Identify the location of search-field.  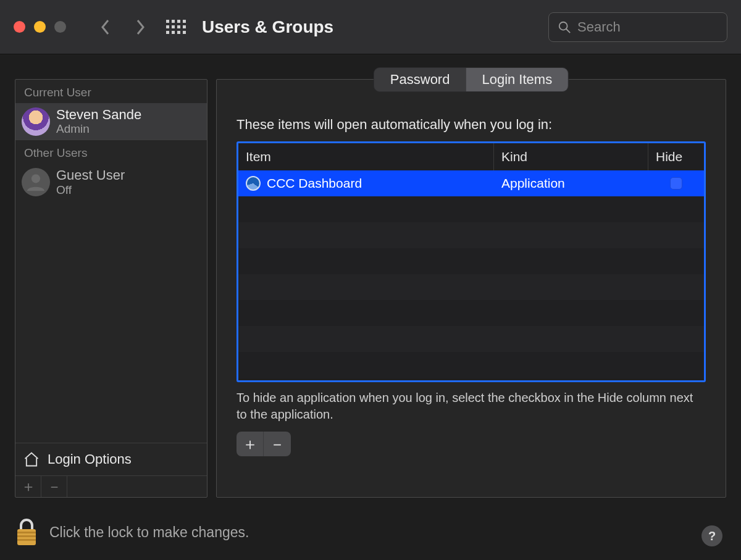
(638, 27).